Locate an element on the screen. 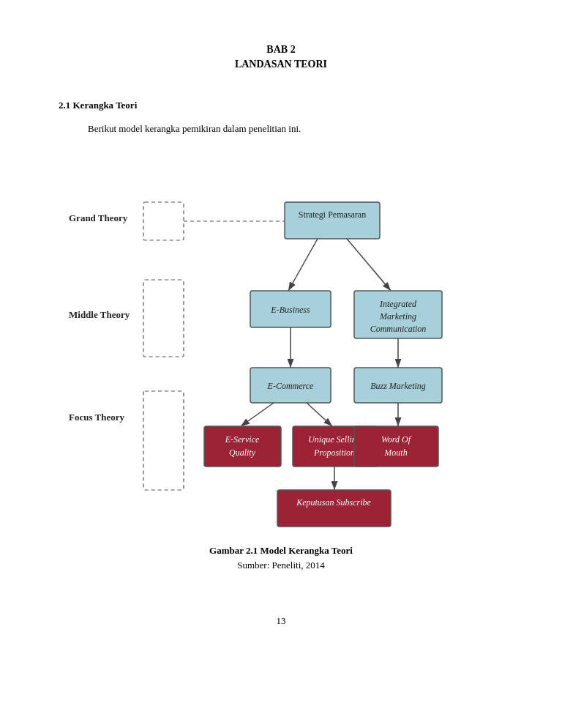 This screenshot has width=562, height=728. focus-theory-dashed is located at coordinates (164, 441).